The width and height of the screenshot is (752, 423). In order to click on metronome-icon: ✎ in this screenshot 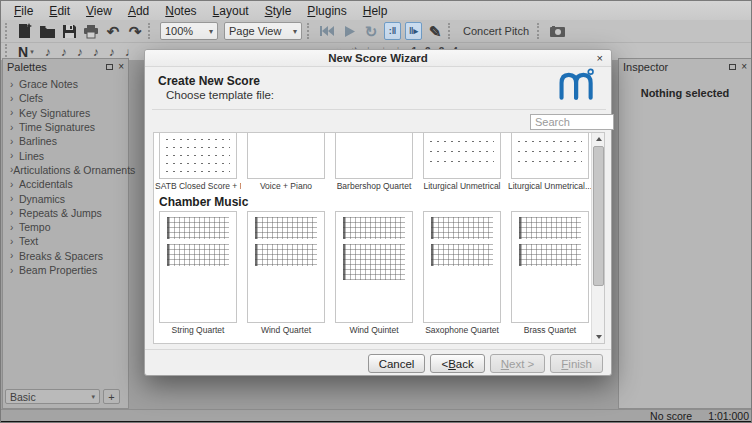, I will do `click(435, 31)`.